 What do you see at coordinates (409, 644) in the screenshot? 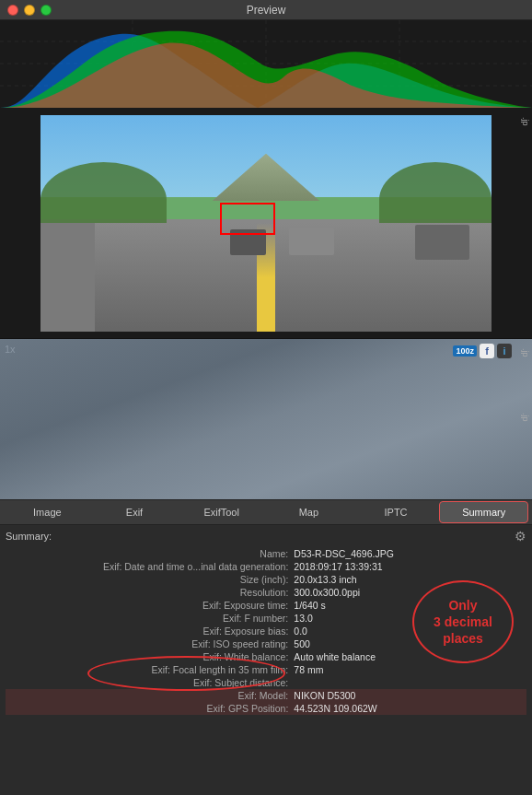
I see `metadata-value: 500` at bounding box center [409, 644].